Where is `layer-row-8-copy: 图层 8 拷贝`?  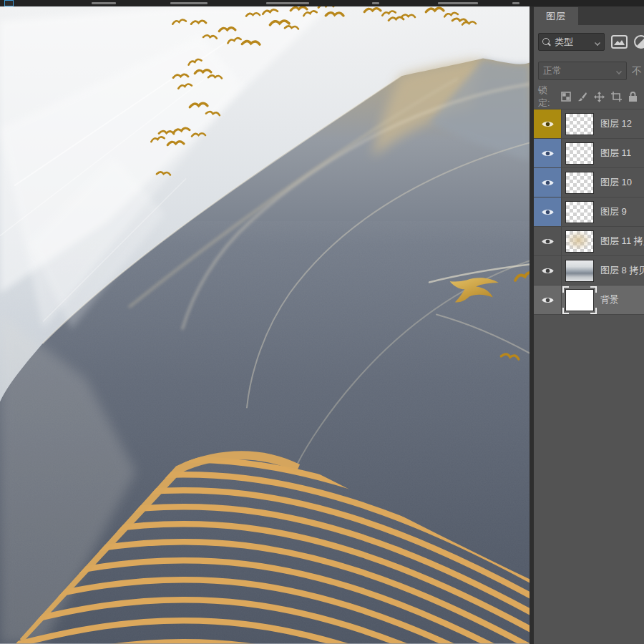 layer-row-8-copy: 图层 8 拷贝 is located at coordinates (589, 270).